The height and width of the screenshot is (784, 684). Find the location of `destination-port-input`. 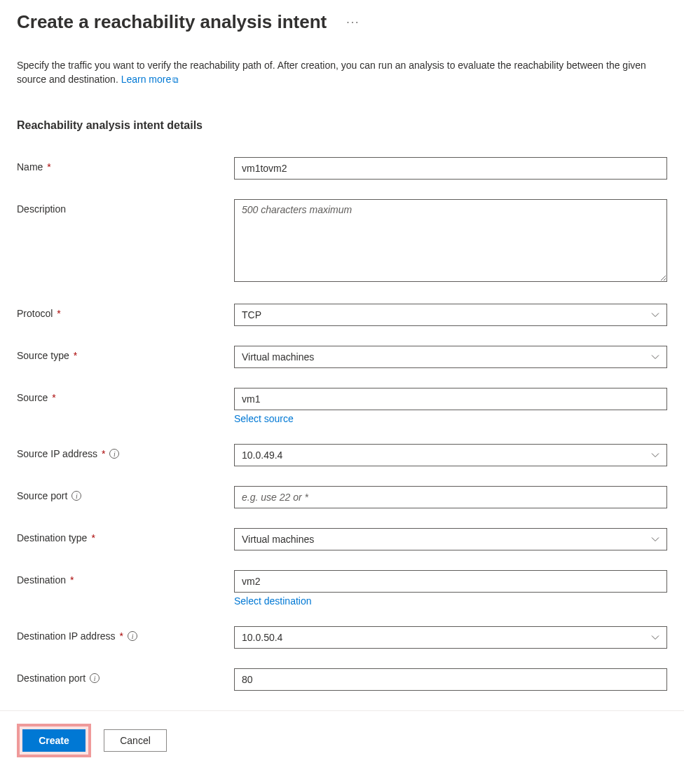

destination-port-input is located at coordinates (451, 680).